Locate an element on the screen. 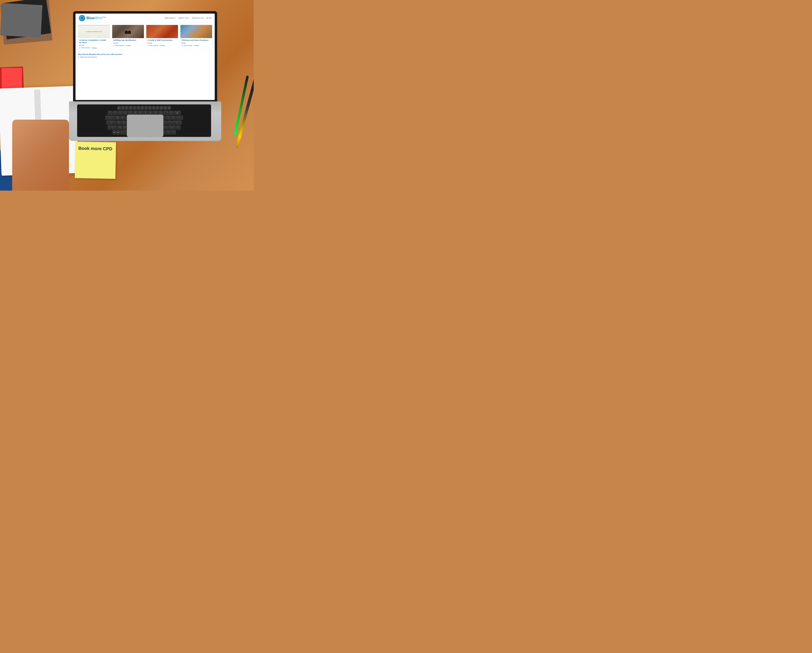 This screenshot has height=653, width=812. key-f10: f10 is located at coordinates (157, 108).